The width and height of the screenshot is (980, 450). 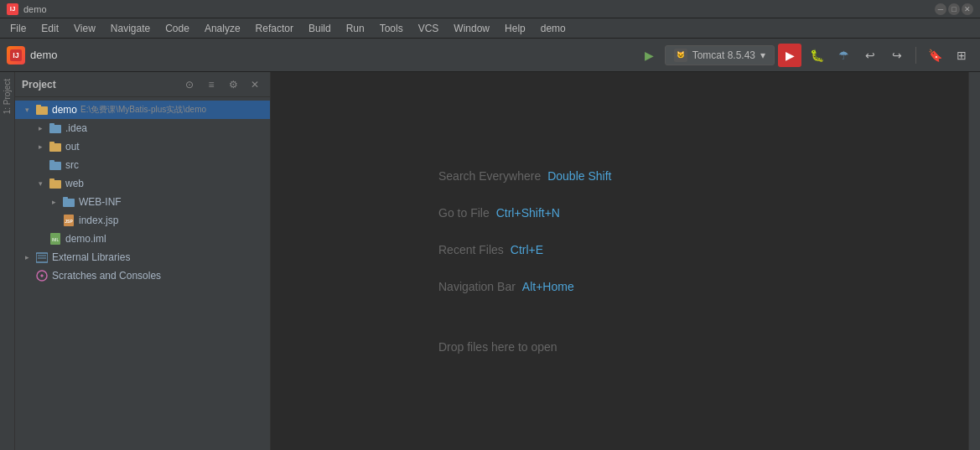 What do you see at coordinates (101, 202) in the screenshot?
I see `tree-item-webinf-label: WEB-INF` at bounding box center [101, 202].